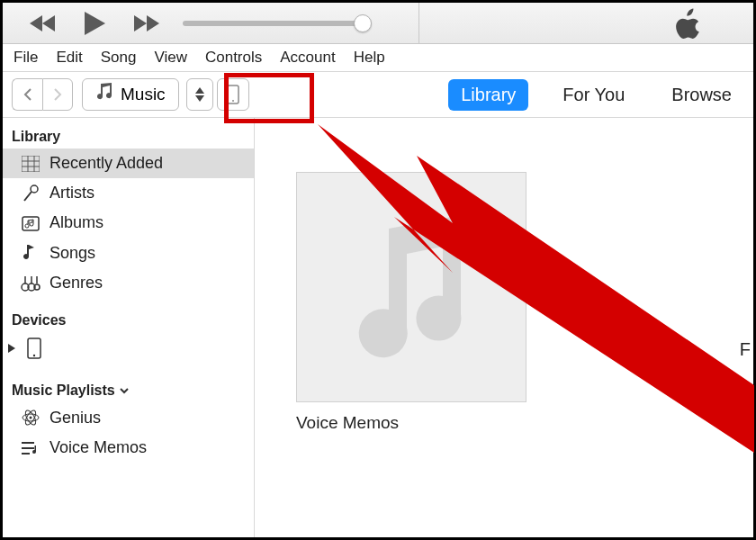 The height and width of the screenshot is (540, 756). I want to click on playlist-icon, so click(31, 448).